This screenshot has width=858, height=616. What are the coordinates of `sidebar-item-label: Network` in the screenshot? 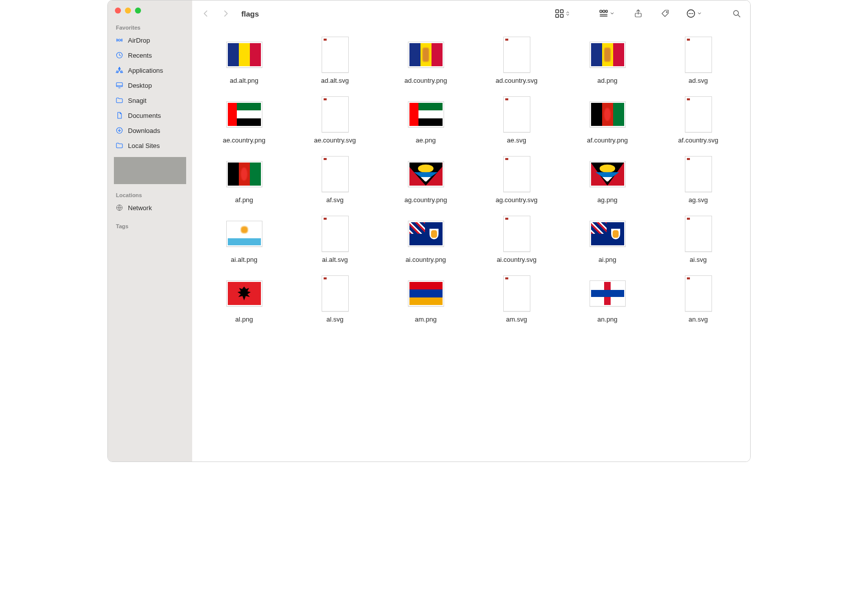 It's located at (140, 208).